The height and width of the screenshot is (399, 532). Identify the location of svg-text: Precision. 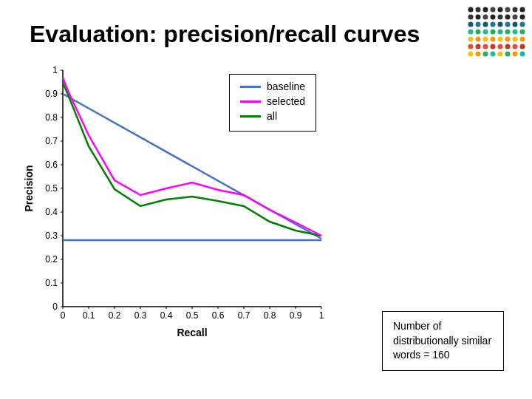
(29, 188).